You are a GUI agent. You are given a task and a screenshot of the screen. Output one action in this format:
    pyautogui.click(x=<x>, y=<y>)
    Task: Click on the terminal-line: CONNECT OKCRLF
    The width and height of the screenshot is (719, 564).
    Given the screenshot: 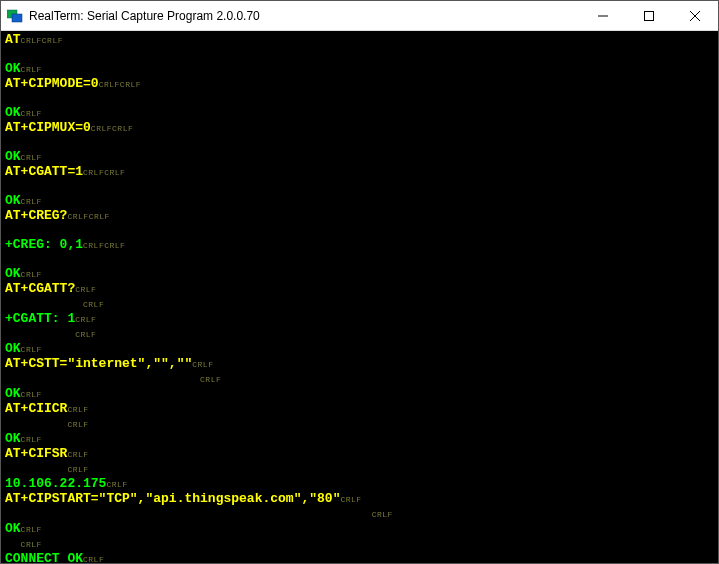 What is the action you would take?
    pyautogui.click(x=360, y=558)
    